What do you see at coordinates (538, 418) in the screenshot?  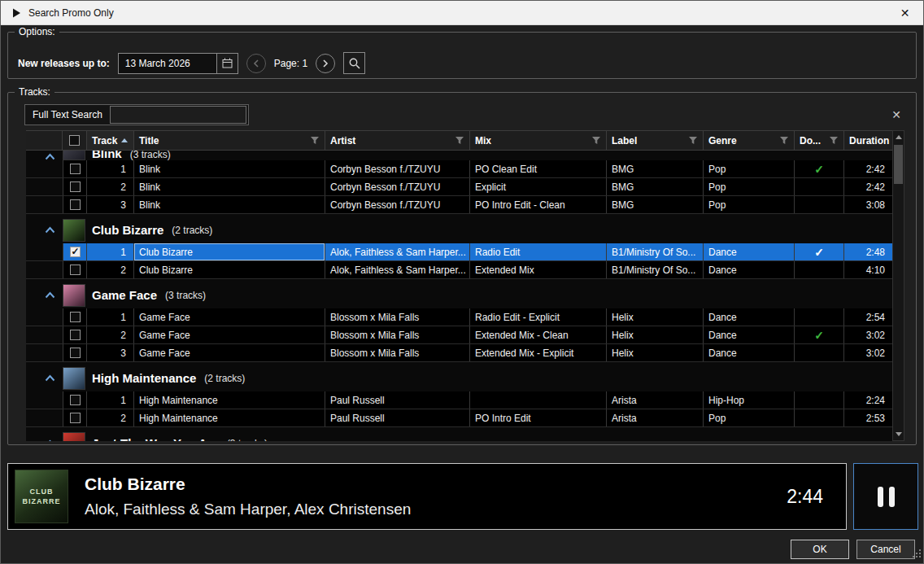 I see `track-mix-cell: PO Intro Edit` at bounding box center [538, 418].